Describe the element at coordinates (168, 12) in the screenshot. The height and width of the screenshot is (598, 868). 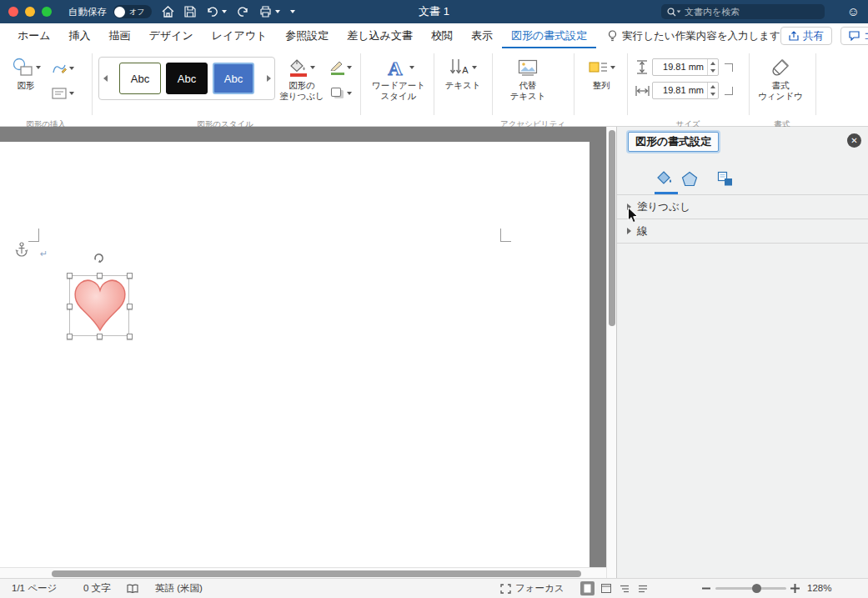
I see `home-icon` at that location.